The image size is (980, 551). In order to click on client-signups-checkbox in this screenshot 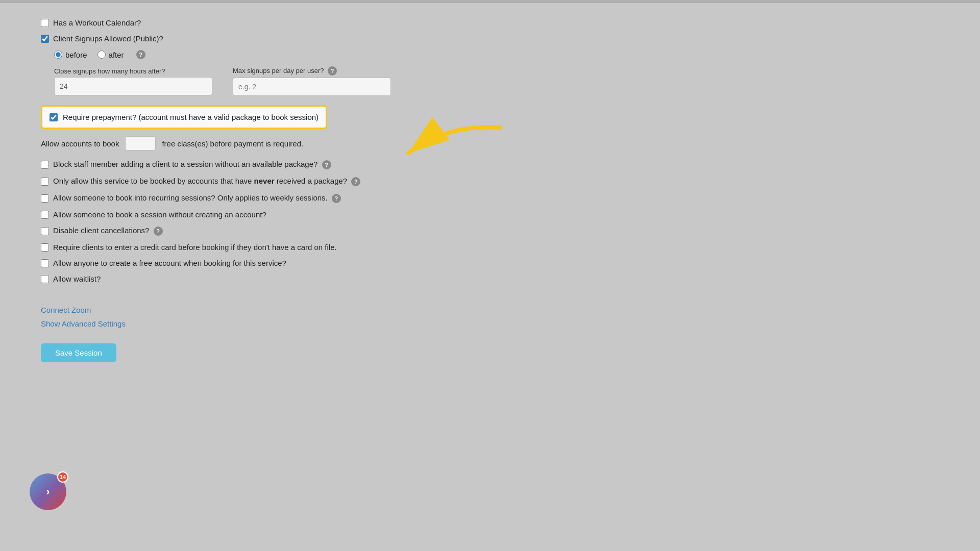, I will do `click(45, 39)`.